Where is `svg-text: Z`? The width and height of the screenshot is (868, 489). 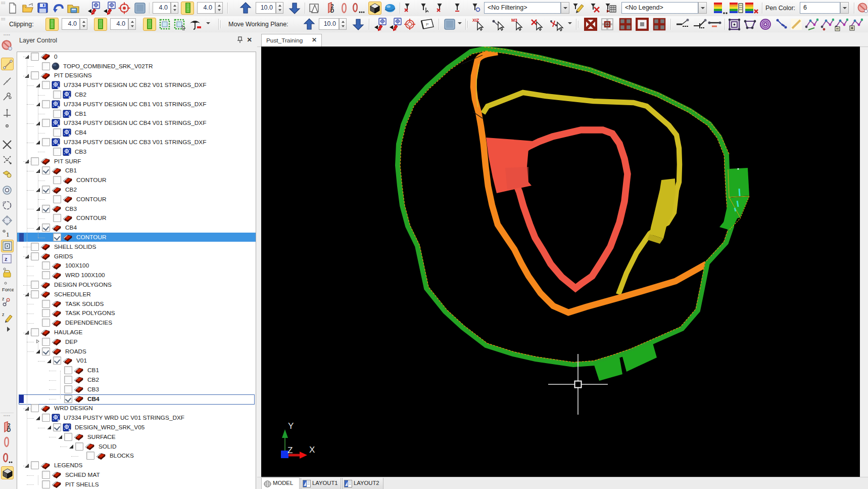
svg-text: Z is located at coordinates (290, 450).